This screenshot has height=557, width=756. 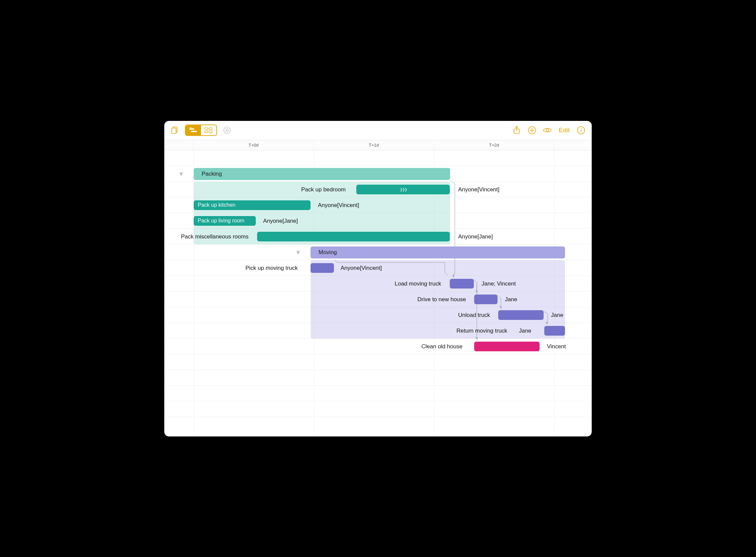 What do you see at coordinates (442, 299) in the screenshot?
I see `task-label: Drive to new house` at bounding box center [442, 299].